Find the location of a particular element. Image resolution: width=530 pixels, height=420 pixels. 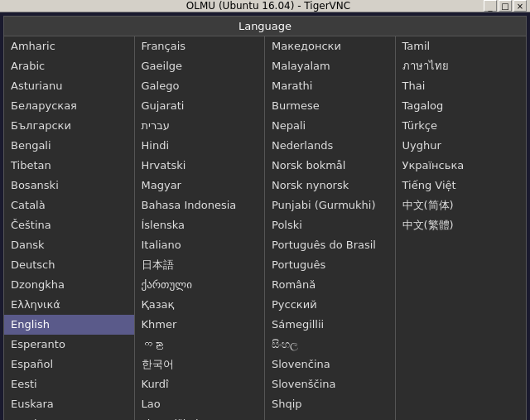

language-item: Українська is located at coordinates (461, 166).